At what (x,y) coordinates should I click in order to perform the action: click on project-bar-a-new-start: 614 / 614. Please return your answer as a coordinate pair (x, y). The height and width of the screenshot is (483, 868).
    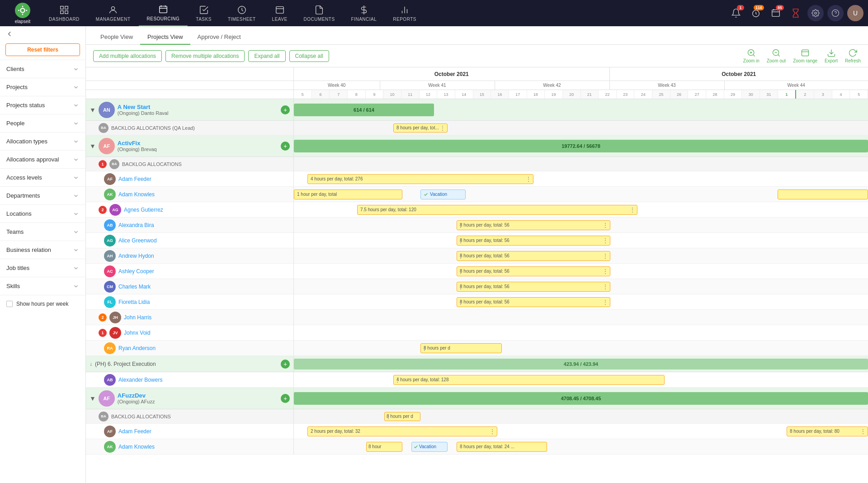
    Looking at the image, I should click on (364, 110).